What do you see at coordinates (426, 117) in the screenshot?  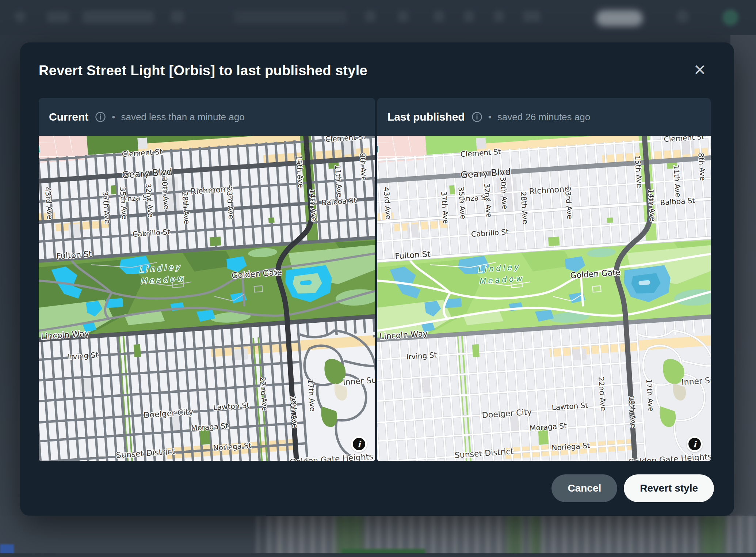 I see `published-panel-title: Last published` at bounding box center [426, 117].